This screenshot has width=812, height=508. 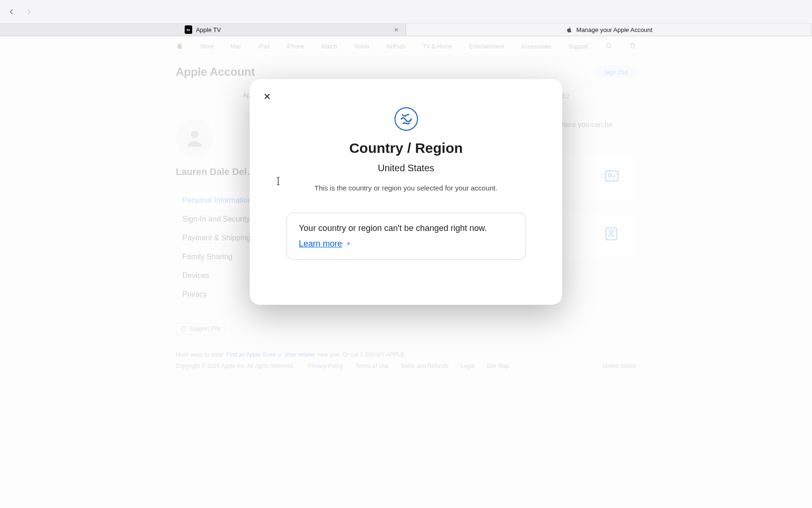 I want to click on learn-more-link: Learn more, so click(x=325, y=244).